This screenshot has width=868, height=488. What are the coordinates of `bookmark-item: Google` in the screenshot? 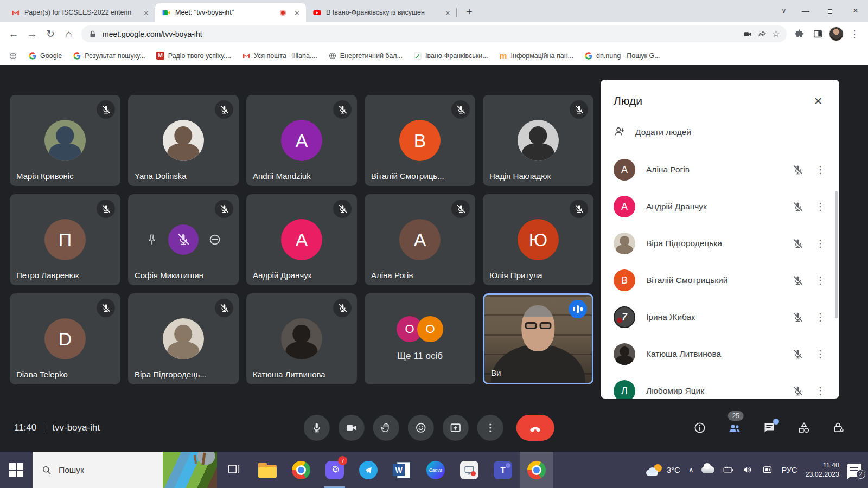 It's located at (45, 56).